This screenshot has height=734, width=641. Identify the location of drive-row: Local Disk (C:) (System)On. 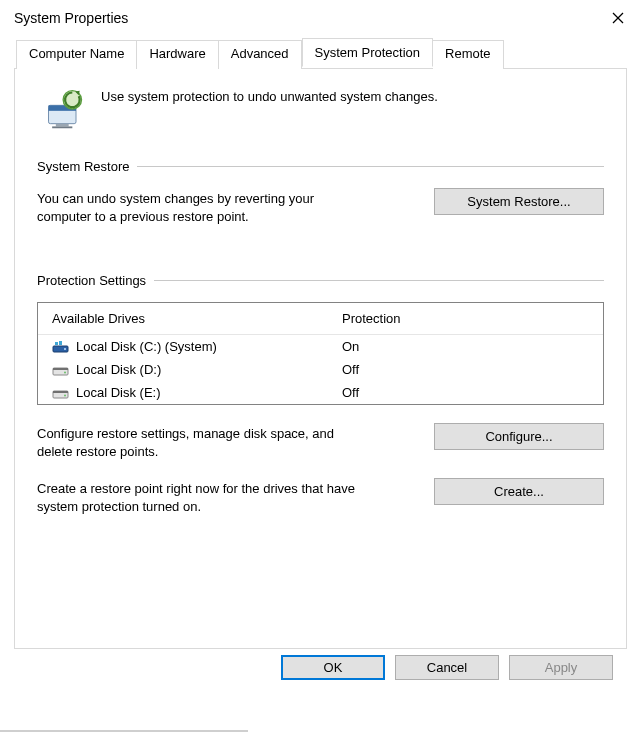
(320, 346).